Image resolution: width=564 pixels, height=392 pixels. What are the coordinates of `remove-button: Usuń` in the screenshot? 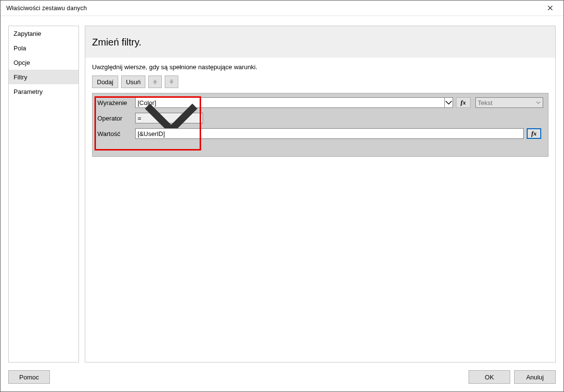 It's located at (133, 82).